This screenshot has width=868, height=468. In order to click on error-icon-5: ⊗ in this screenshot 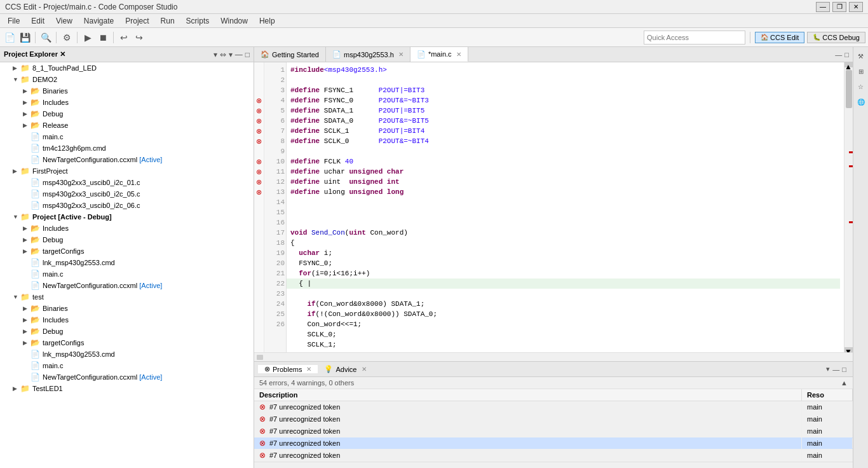, I will do `click(262, 455)`.